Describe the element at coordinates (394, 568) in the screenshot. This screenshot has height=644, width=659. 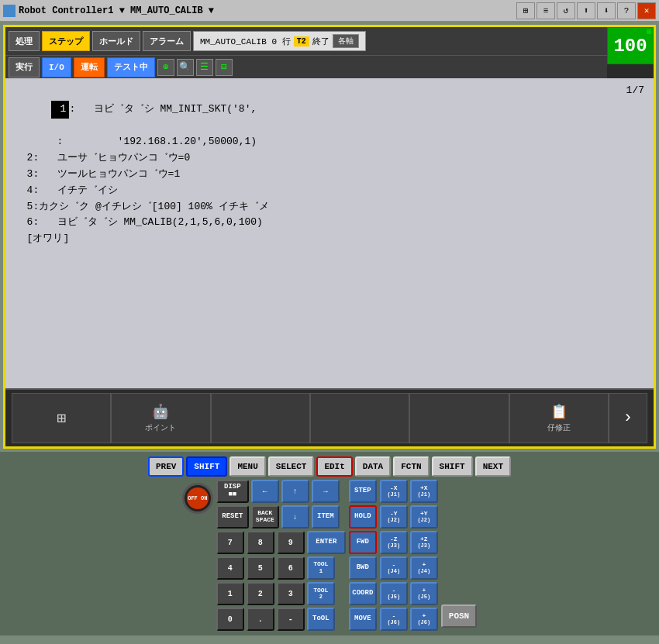
I see `j4-neg-key: -(J4)` at that location.